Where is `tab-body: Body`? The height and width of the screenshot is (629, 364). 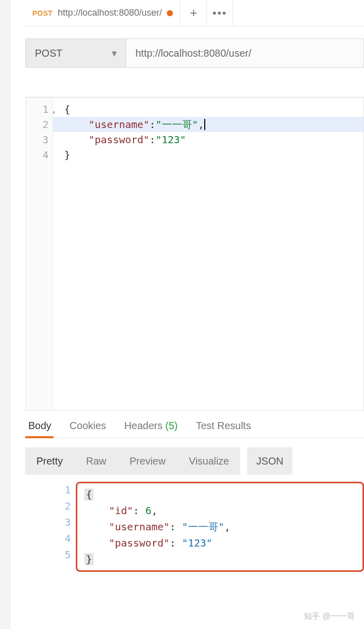 tab-body: Body is located at coordinates (40, 426).